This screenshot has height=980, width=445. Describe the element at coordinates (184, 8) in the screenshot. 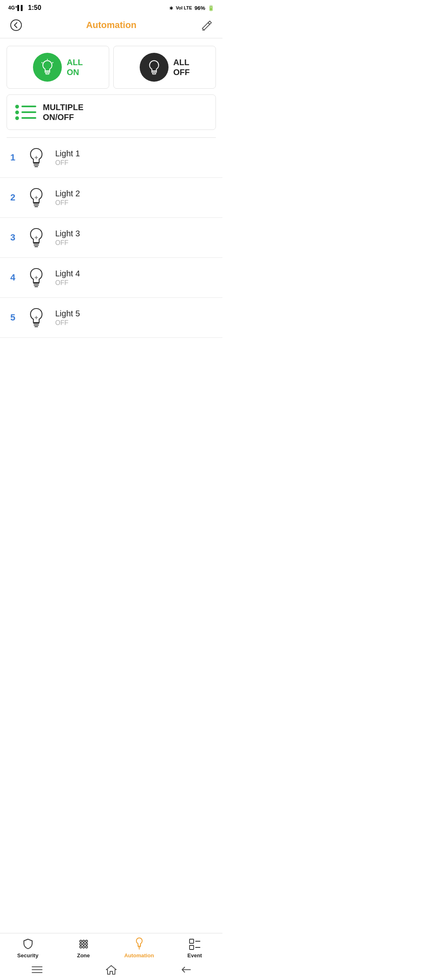

I see `volte-icon: Vol LTE` at that location.